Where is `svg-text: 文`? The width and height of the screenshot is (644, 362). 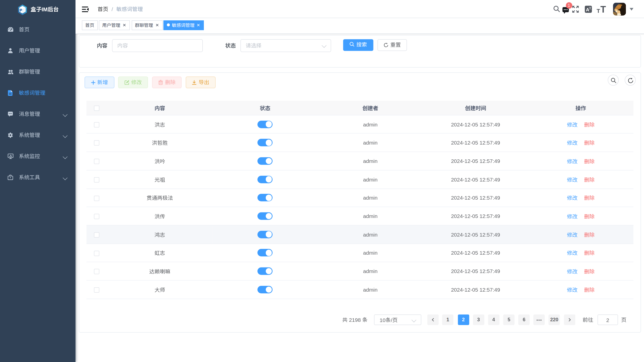
svg-text: 文 is located at coordinates (590, 8).